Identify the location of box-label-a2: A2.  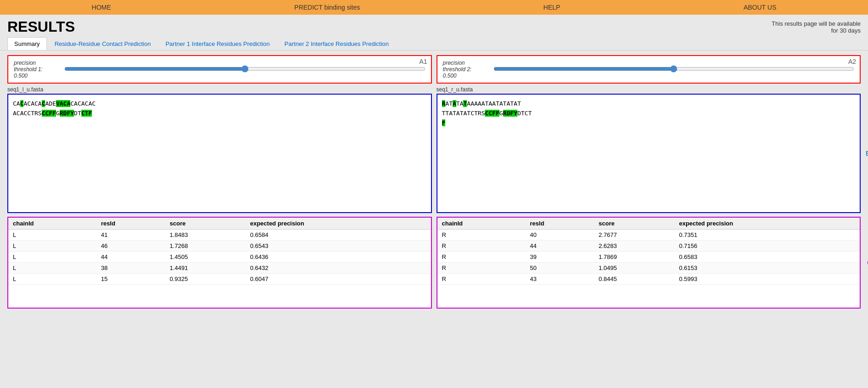
(852, 62).